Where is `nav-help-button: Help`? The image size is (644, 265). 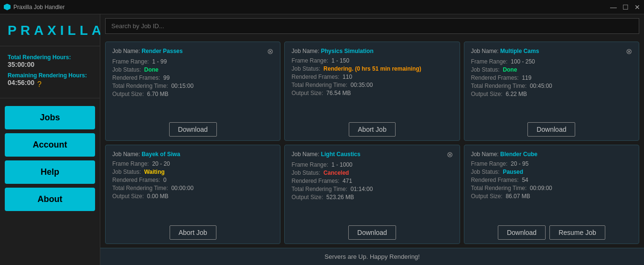
nav-help-button: Help is located at coordinates (50, 172).